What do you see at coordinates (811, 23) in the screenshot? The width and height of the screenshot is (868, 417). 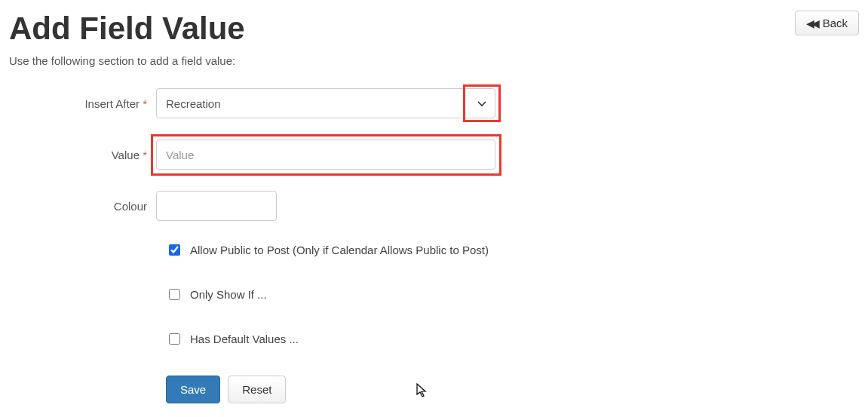 I see `rewind-icon: ◀◀` at bounding box center [811, 23].